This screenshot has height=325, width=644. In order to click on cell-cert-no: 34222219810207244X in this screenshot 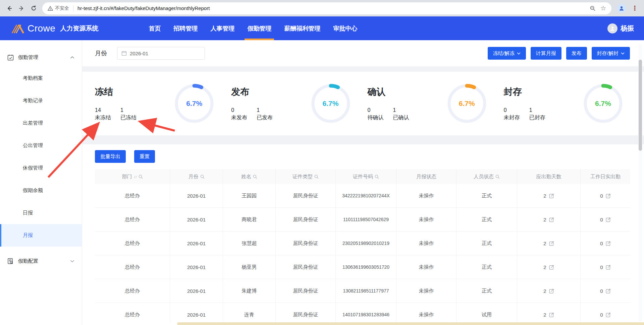, I will do `click(366, 196)`.